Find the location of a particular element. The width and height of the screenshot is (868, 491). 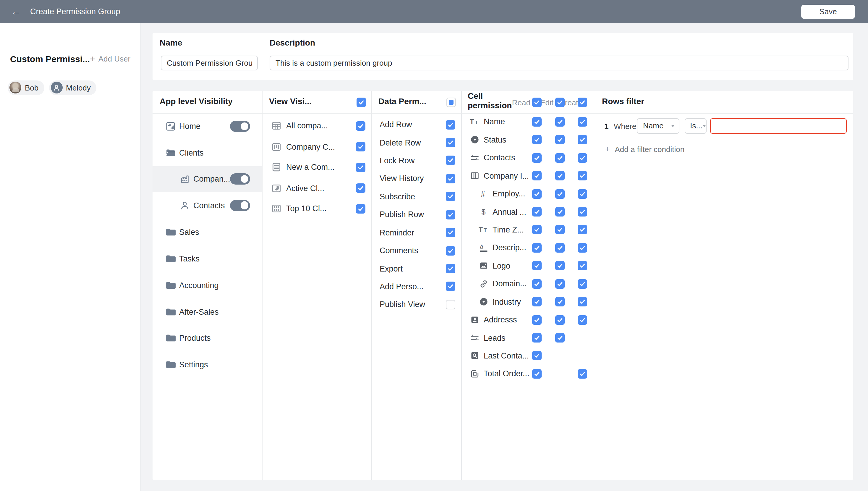

user-chip-bob: Bob is located at coordinates (26, 88).